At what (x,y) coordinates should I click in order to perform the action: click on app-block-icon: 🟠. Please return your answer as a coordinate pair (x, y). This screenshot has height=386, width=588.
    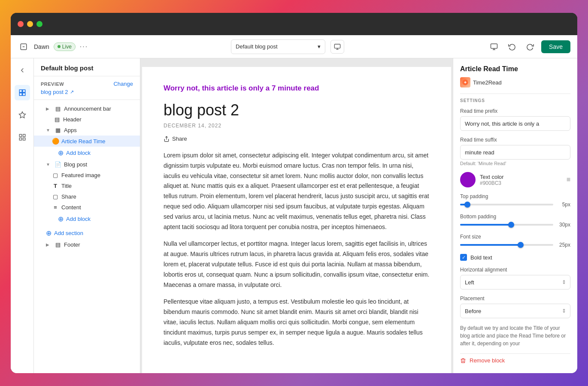
    Looking at the image, I should click on (55, 141).